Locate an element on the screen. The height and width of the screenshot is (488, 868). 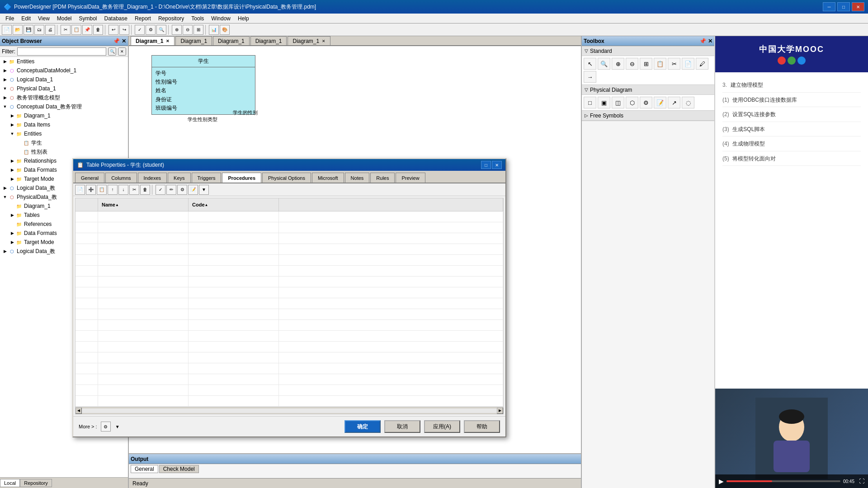
tb-zoom-fit: ⊞ is located at coordinates (198, 30).